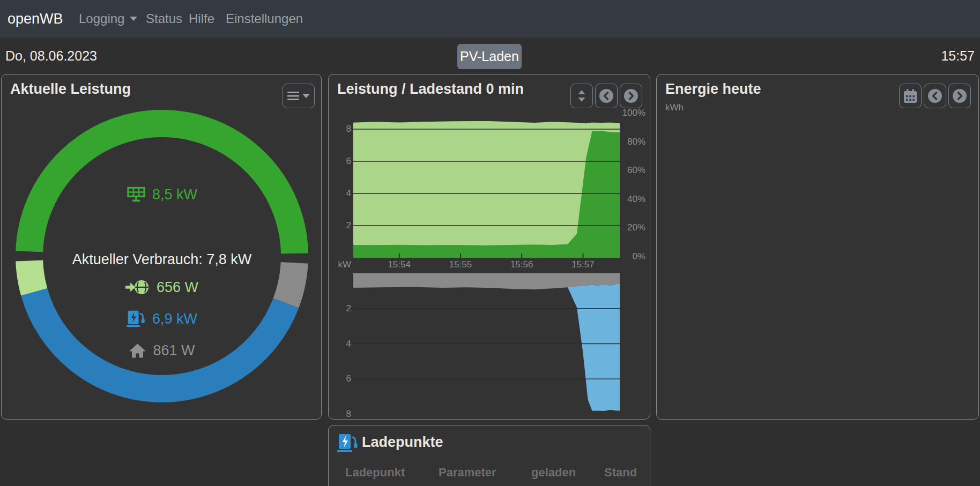 This screenshot has width=980, height=486. Describe the element at coordinates (713, 89) in the screenshot. I see `energy-card-title: Energie heute` at that location.